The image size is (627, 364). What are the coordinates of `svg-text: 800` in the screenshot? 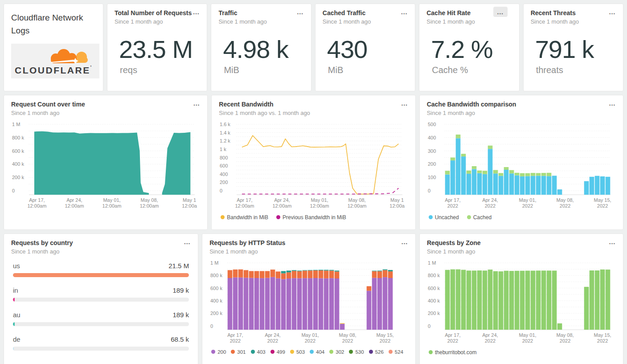 It's located at (224, 157).